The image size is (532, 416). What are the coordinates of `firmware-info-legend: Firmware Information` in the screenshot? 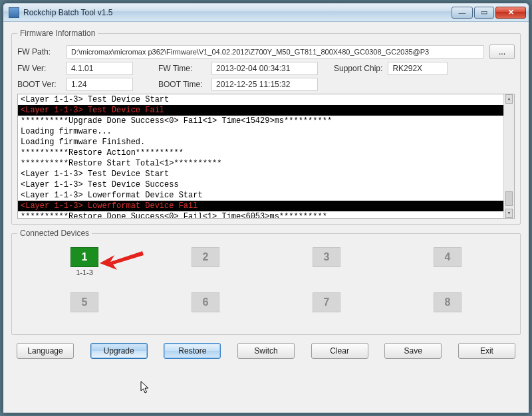 It's located at (57, 33).